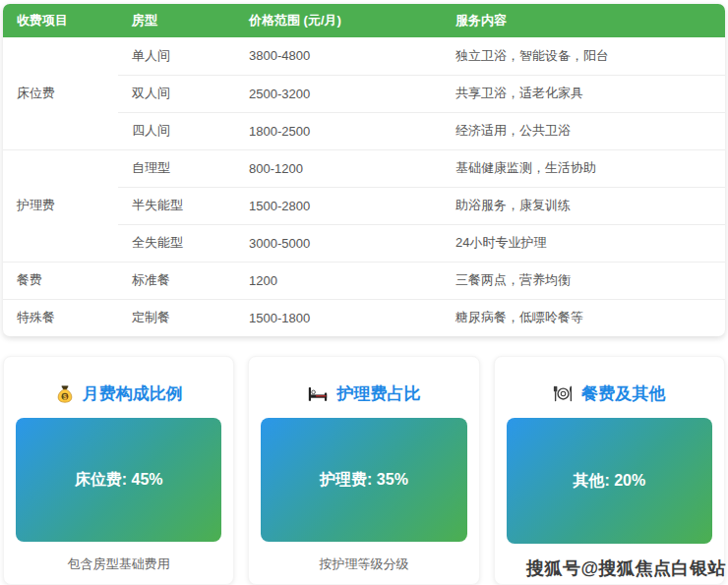 The height and width of the screenshot is (585, 728). What do you see at coordinates (61, 205) in the screenshot?
I see `category-cell: 护理费` at bounding box center [61, 205].